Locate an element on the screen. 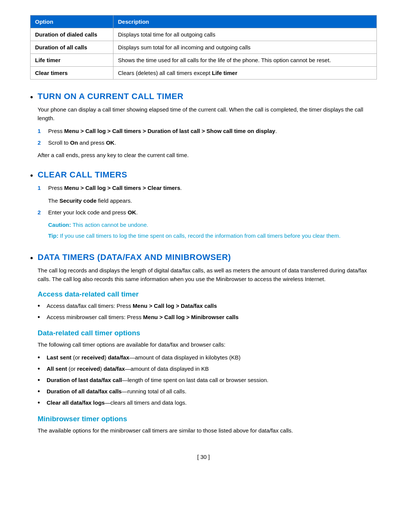  list-item-text: Last sent (or received) data/fax—amount … is located at coordinates (144, 357).